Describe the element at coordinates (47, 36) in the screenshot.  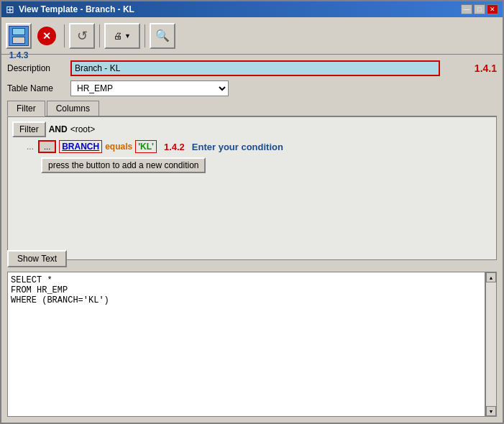
I see `cancel-button: ✕` at that location.